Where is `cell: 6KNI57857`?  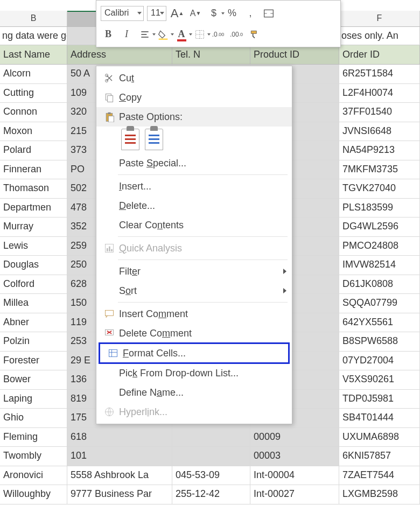
cell: 6KNI57857 is located at coordinates (380, 457).